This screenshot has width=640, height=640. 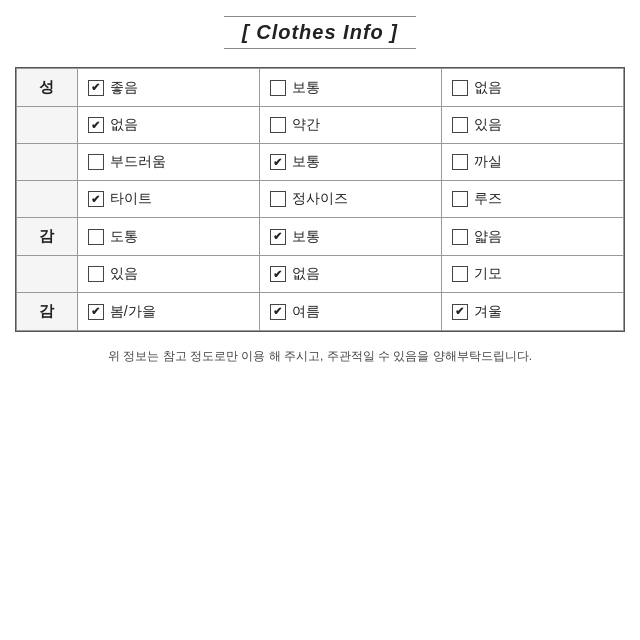 I want to click on option-cell: 약간, so click(x=350, y=126).